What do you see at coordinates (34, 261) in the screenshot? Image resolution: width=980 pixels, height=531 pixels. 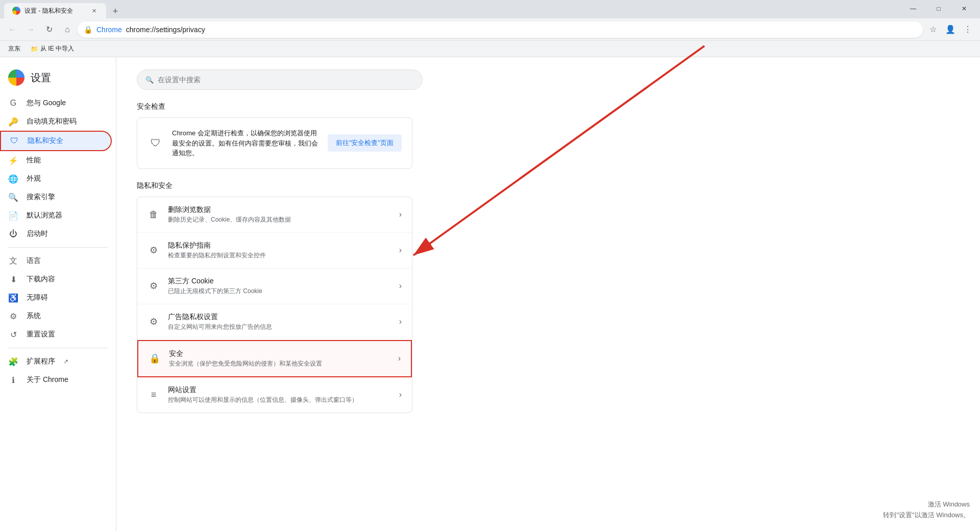 I see `sidebar-item-language-label: 语言` at bounding box center [34, 261].